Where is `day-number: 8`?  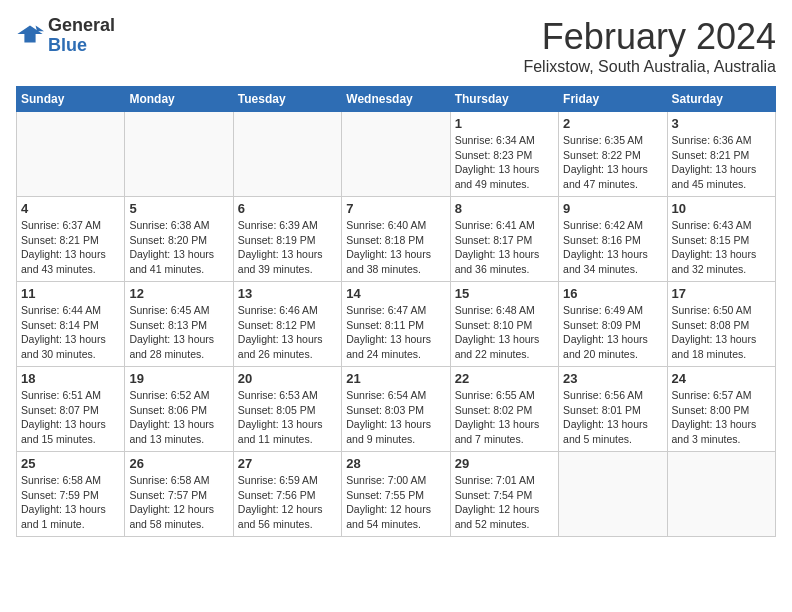
day-number: 8 is located at coordinates (504, 208).